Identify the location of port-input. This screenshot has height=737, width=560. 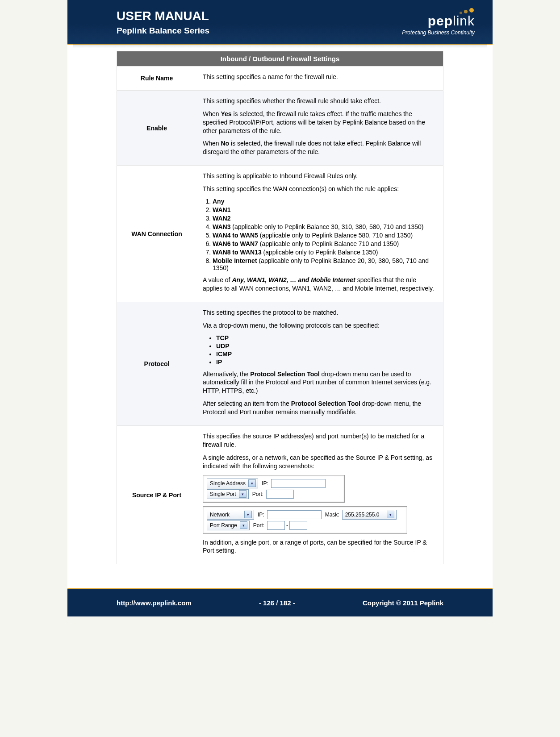
(280, 494).